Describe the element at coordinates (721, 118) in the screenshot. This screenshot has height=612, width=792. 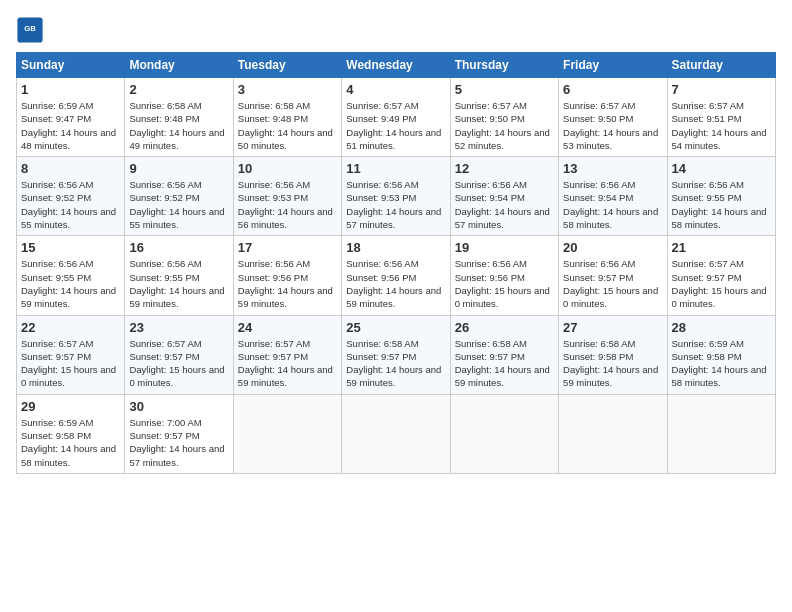
I see `calendar-cell: 7Sunrise: 6:57 AMSunset: 9:51 PMDaylight…` at that location.